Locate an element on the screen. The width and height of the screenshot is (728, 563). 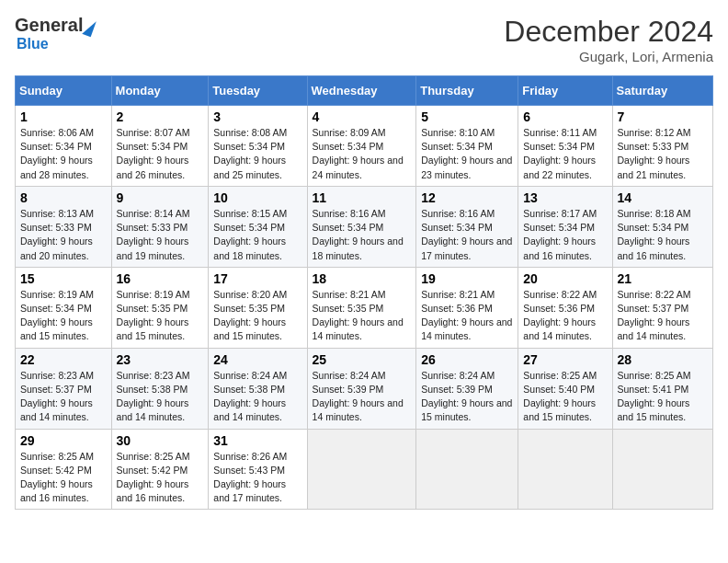
page-header: General Blue December 2024 Gugark, Lori,… is located at coordinates (364, 40).